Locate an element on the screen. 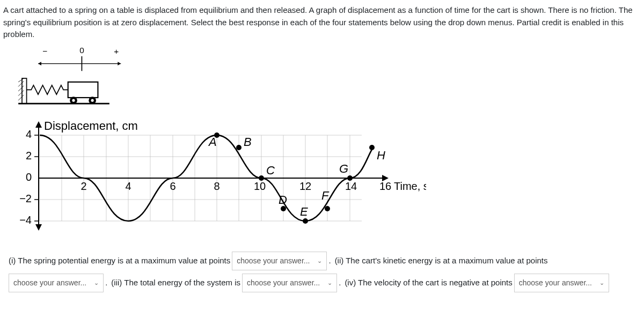 The width and height of the screenshot is (644, 324). dropdown-ii-label: choose your answer... is located at coordinates (50, 283).